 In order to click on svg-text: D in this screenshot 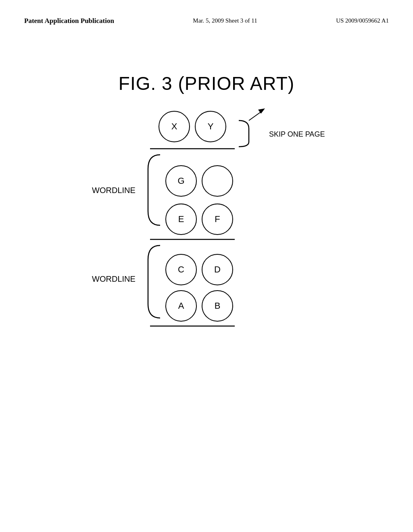, I will do `click(217, 269)`.